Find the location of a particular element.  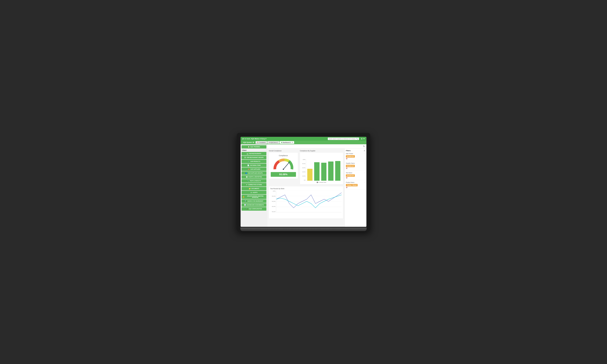

gauge-svg-wrapper is located at coordinates (283, 164).